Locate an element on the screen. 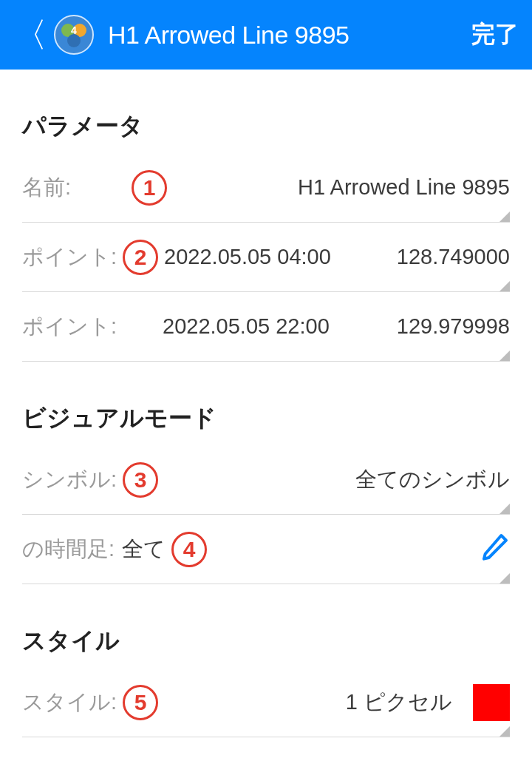 This screenshot has width=532, height=761. annotation-badge-3: 3 is located at coordinates (140, 480).